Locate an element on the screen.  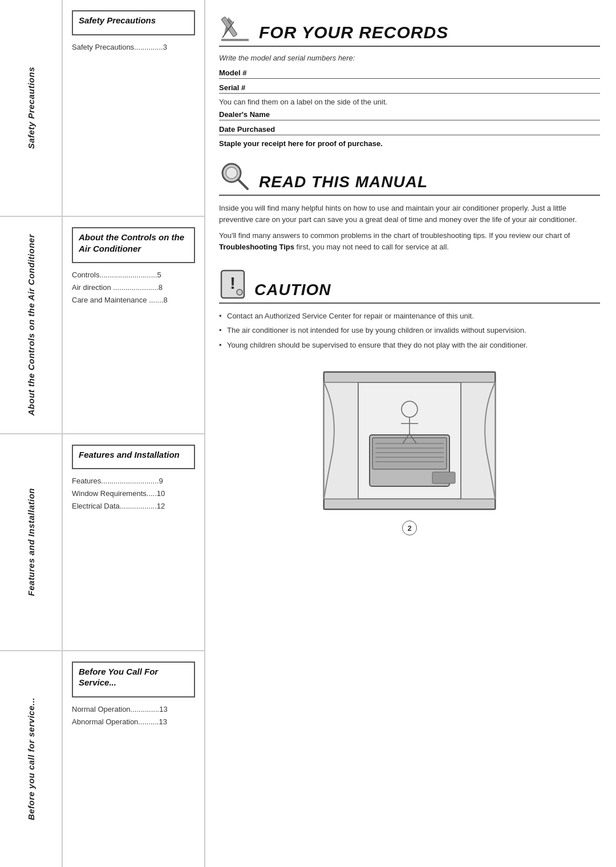
page-number: 2 is located at coordinates (410, 528).